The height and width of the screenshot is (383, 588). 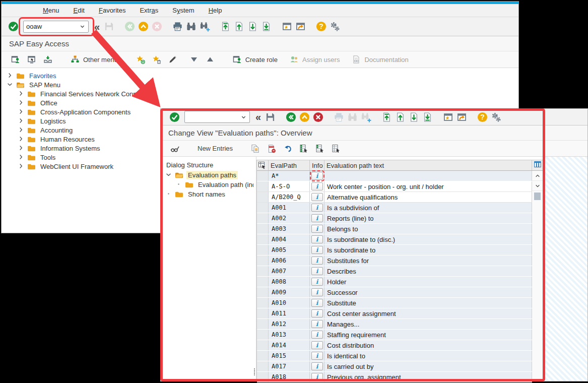 I want to click on evaluation-path-text-cell: Describes, so click(x=428, y=271).